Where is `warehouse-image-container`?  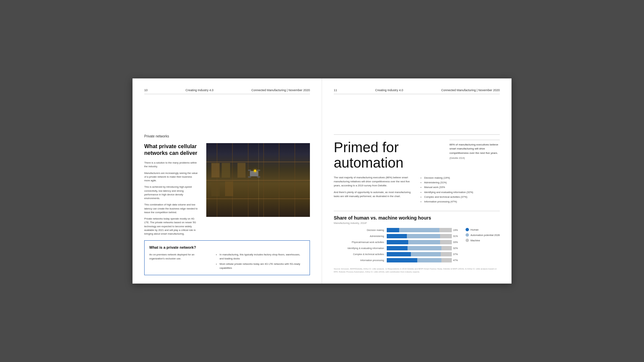 warehouse-image-container is located at coordinates (258, 191).